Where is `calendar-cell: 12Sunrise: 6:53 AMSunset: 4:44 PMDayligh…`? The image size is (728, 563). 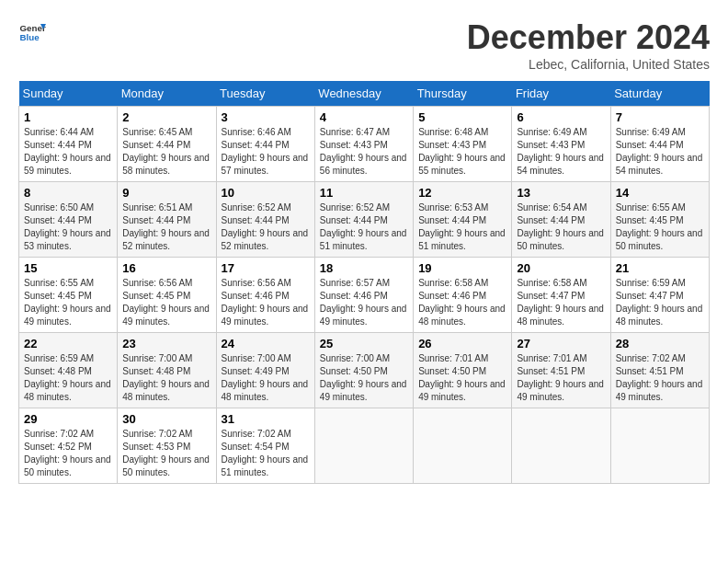
calendar-cell: 12Sunrise: 6:53 AMSunset: 4:44 PMDayligh… is located at coordinates (463, 220).